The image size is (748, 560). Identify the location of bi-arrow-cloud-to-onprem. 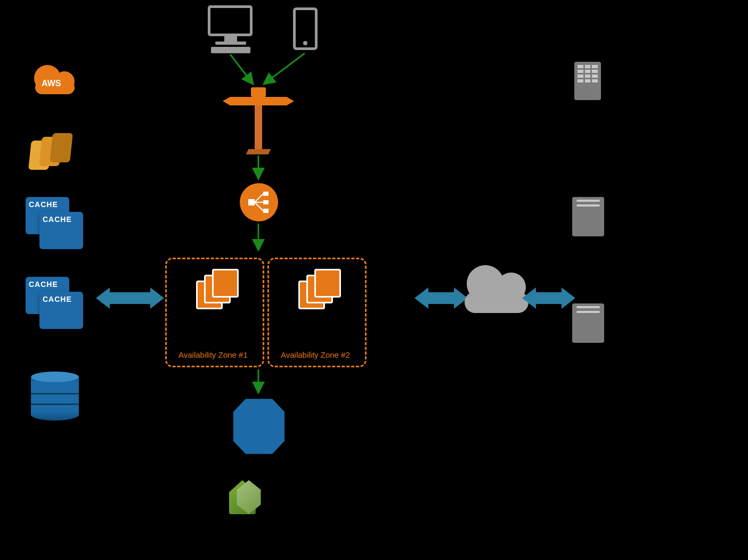
(549, 298).